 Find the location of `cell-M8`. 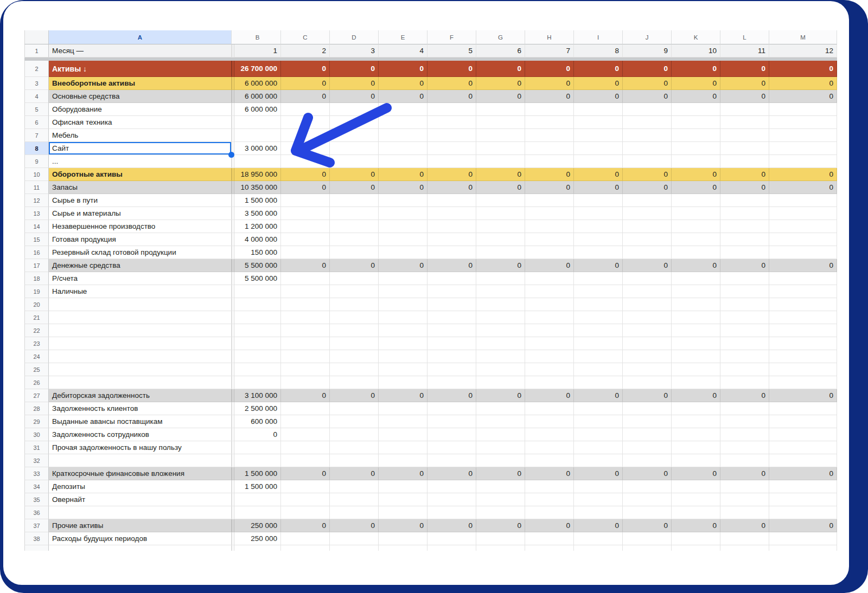

cell-M8 is located at coordinates (803, 149).